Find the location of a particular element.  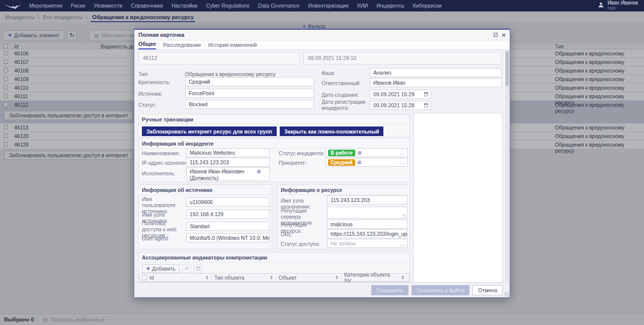

user-agent-label: User agent: is located at coordinates (163, 238).